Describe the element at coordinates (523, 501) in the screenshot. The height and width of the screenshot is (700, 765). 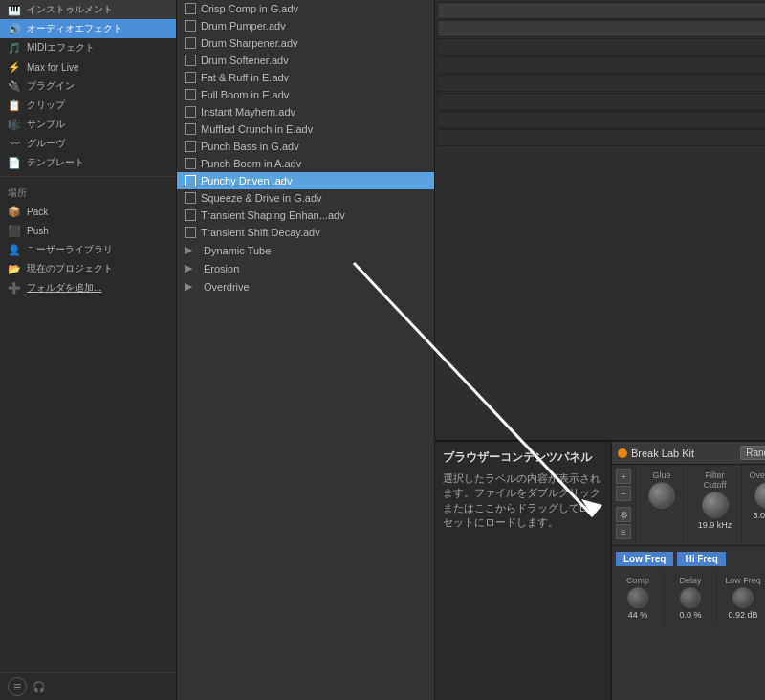
I see `browser-panel-desc: 選択したラベルの内容が表示されます。ファイルをダブルクリックまたはここからドラッ…` at that location.